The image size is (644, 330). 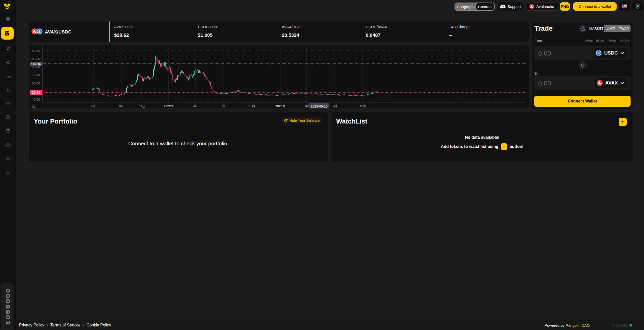 What do you see at coordinates (141, 106) in the screenshot?
I see `svg-text: 11` at bounding box center [141, 106].